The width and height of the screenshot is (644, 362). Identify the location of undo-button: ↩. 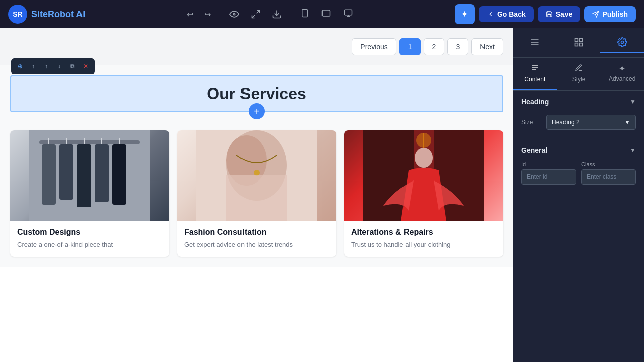
(190, 14).